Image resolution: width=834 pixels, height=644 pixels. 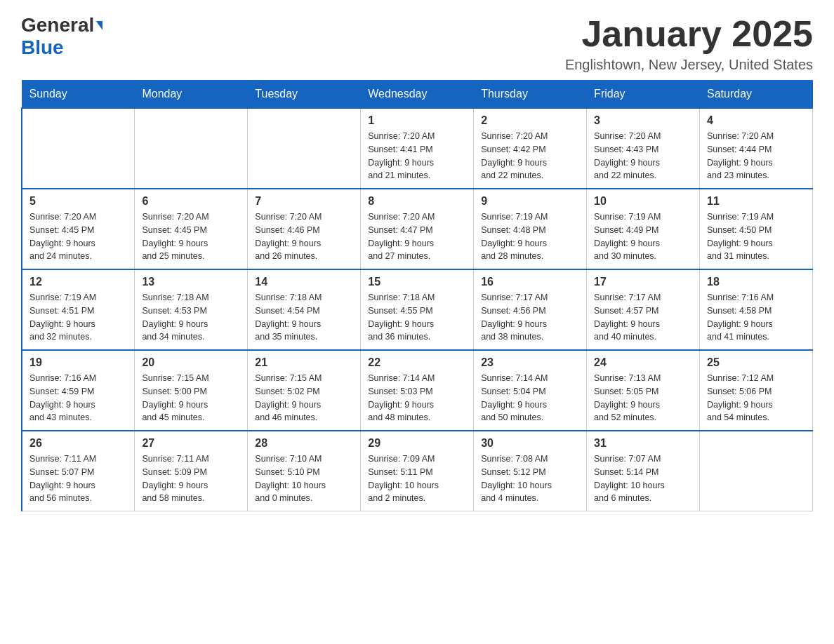 I want to click on calendar-cell: 22Sunrise: 7:14 AM Sunset: 5:03 PM Dayli…, so click(x=417, y=390).